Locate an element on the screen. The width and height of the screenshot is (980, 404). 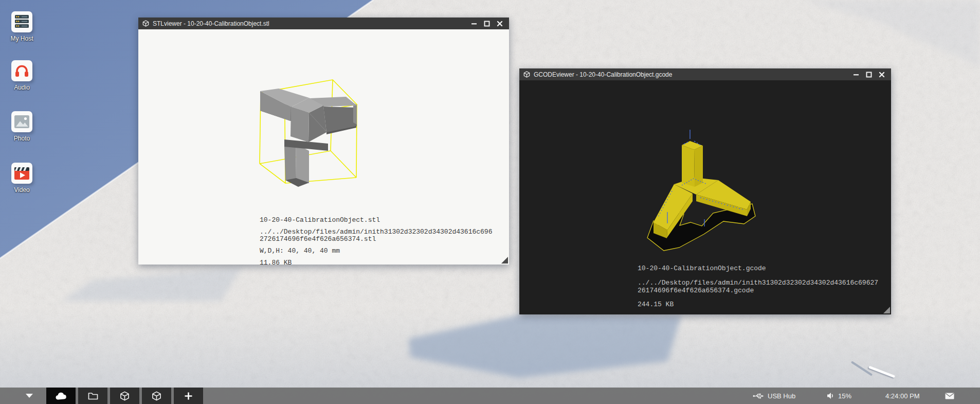
gcode-file-info: 10-20-40-CalibrationObject.gcode ../../D… is located at coordinates (758, 286).